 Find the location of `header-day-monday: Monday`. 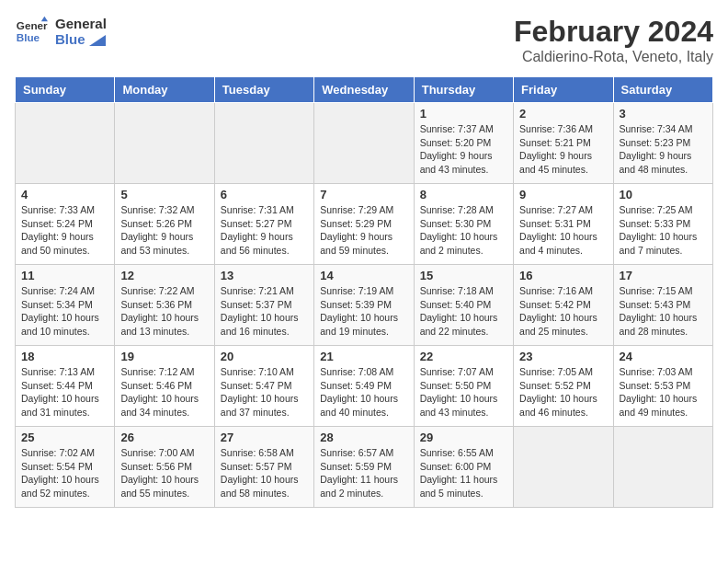

header-day-monday: Monday is located at coordinates (165, 90).